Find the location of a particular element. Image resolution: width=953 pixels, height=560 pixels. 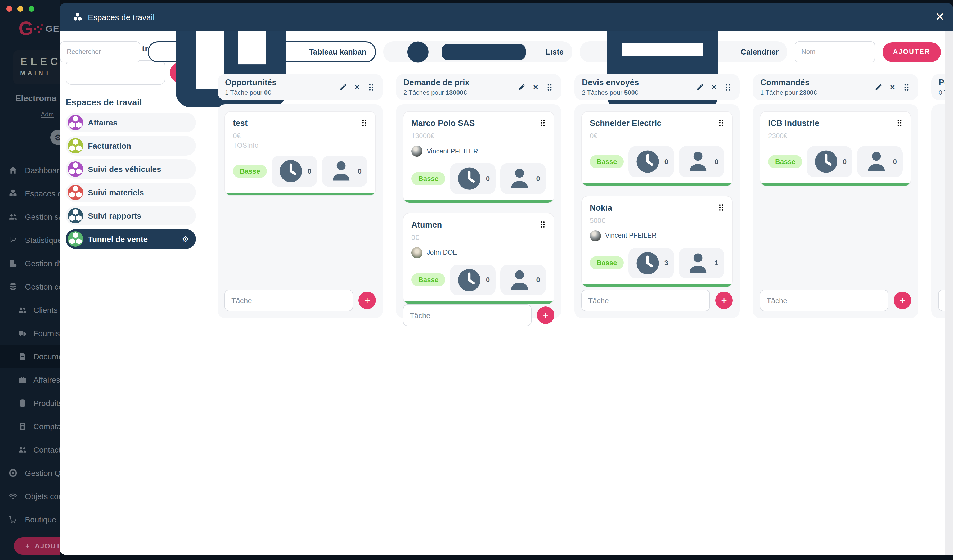

column-header: Per 0 Tâ is located at coordinates (938, 87).